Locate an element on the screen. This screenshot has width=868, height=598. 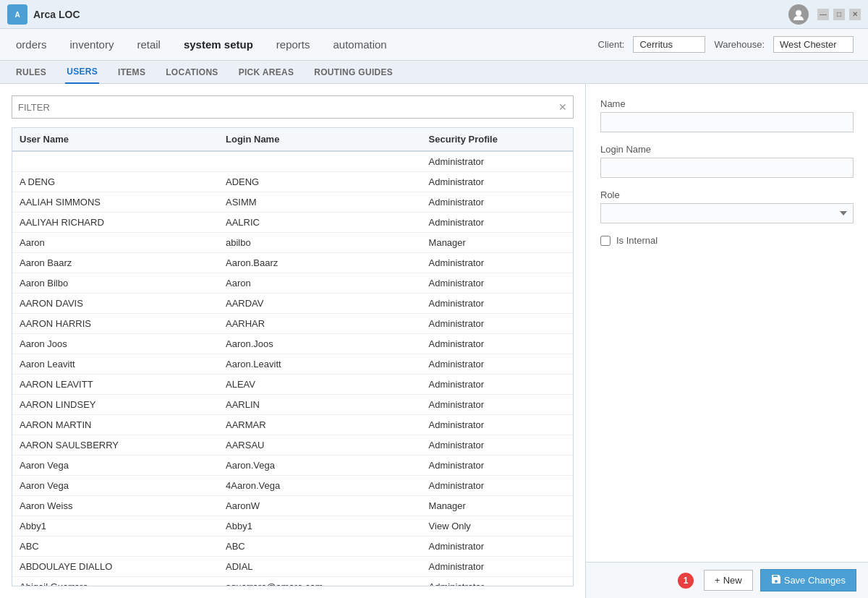
name-label: Name is located at coordinates (727, 104).